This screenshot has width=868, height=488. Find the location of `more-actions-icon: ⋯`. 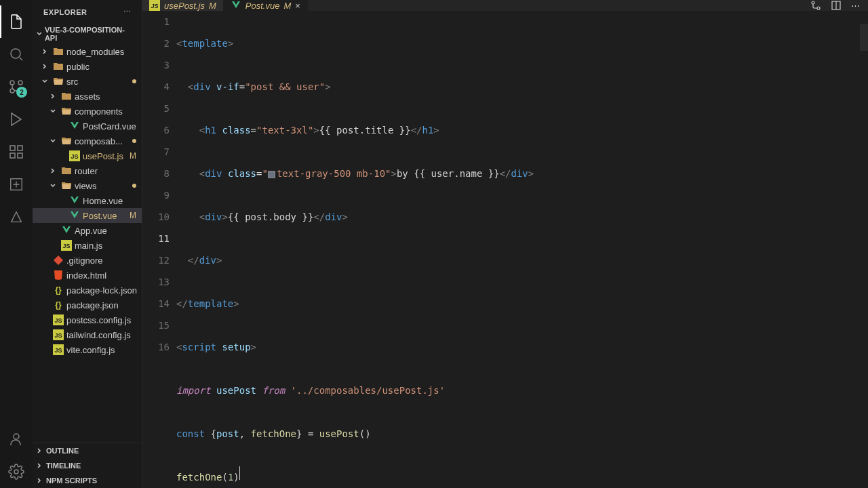

more-actions-icon: ⋯ is located at coordinates (856, 5).